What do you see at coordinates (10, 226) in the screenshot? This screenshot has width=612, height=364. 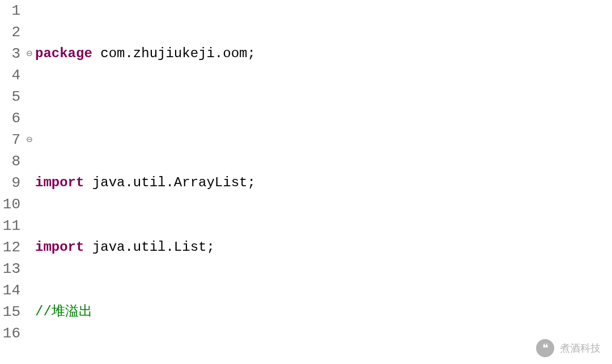 I see `line-number: 11` at bounding box center [10, 226].